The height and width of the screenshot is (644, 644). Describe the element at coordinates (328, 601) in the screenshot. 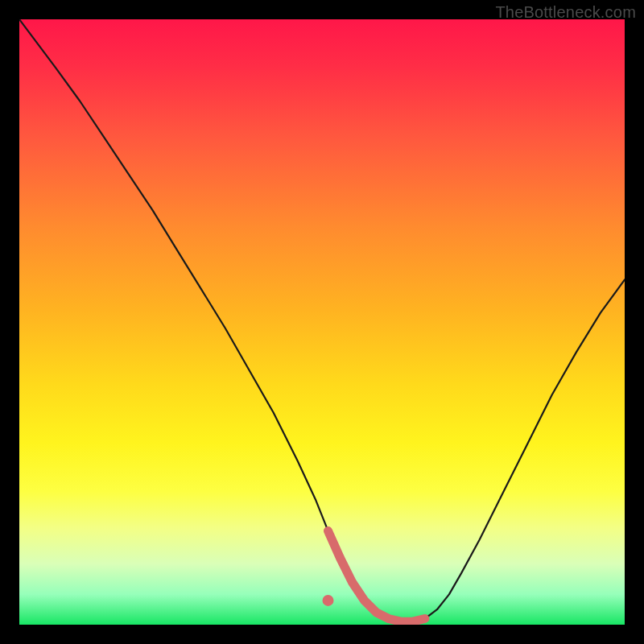

I see `optimal-start-dot` at that location.